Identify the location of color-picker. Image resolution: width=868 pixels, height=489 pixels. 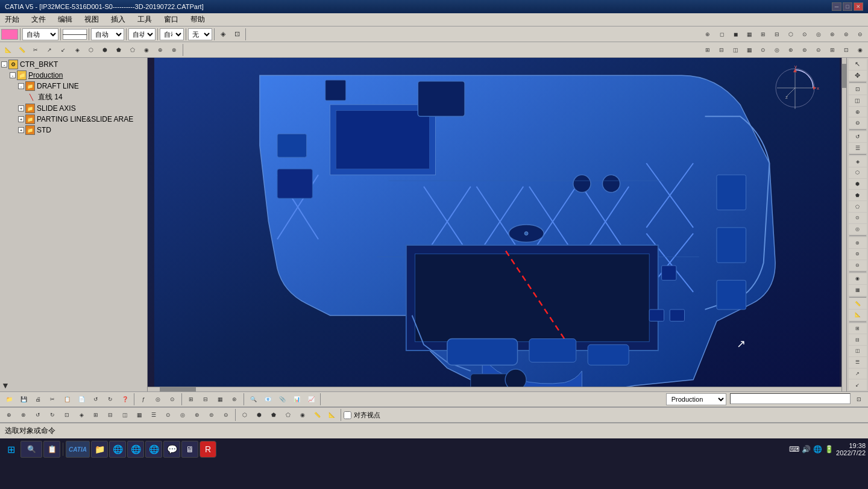
(10, 34).